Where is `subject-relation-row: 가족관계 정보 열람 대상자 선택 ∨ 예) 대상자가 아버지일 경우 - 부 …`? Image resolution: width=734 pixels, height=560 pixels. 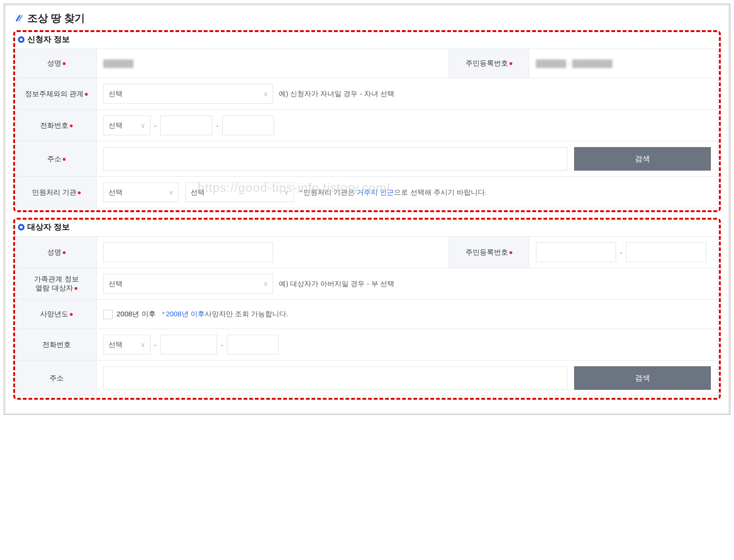
subject-relation-row: 가족관계 정보 열람 대상자 선택 ∨ 예) 대상자가 아버지일 경우 - 부 … is located at coordinates (367, 284).